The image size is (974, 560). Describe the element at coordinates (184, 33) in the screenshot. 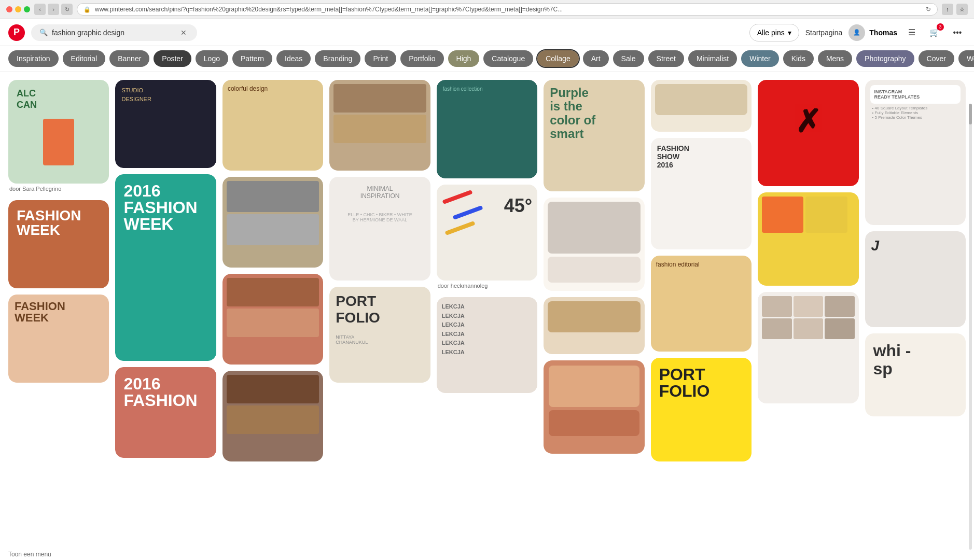

I see `clear-search-icon: ✕` at that location.